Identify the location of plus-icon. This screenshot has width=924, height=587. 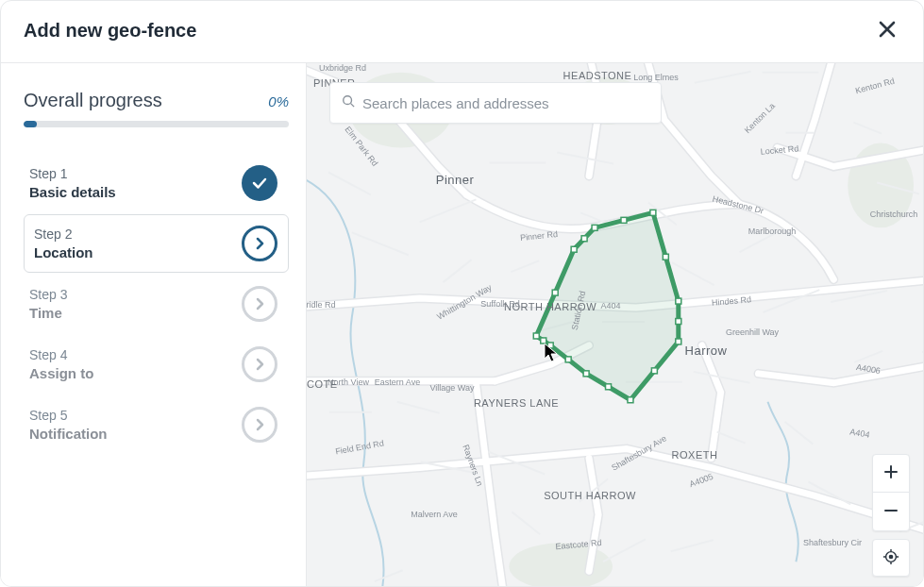
(891, 474).